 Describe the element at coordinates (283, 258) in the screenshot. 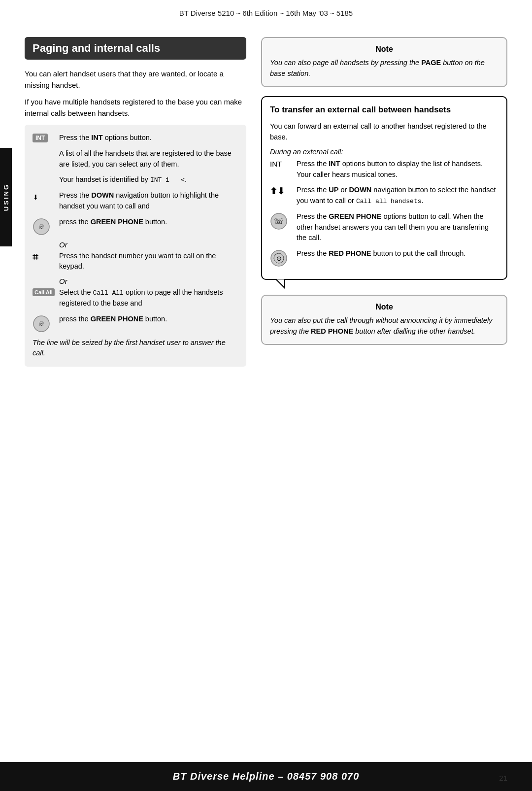

I see `t-icon-red: ⊙` at that location.